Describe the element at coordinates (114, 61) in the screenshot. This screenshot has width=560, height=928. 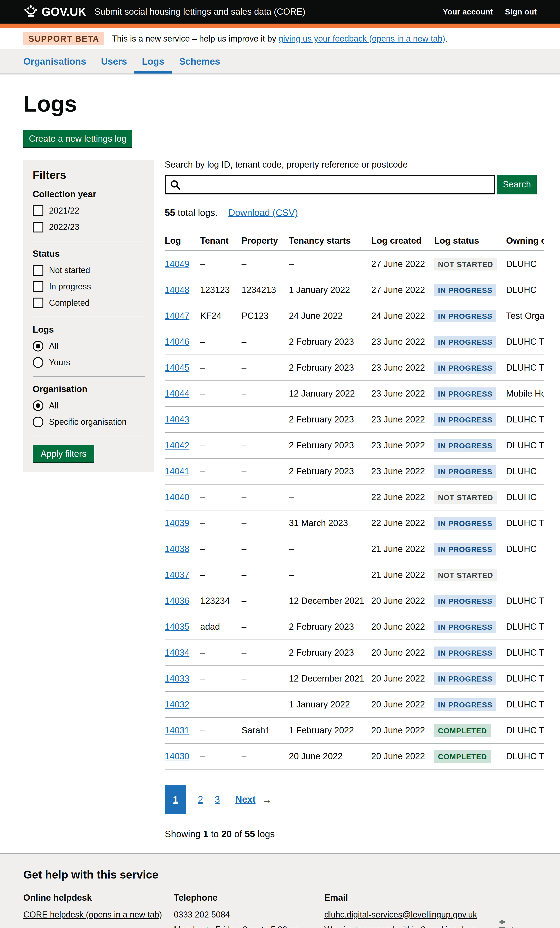
I see `nav-tab-users: Users` at that location.